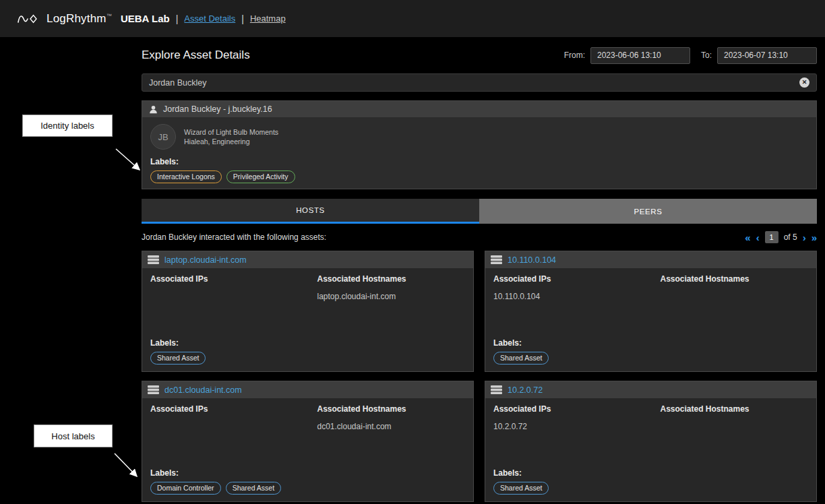 This screenshot has height=504, width=825. I want to click on next-page-button: ›, so click(805, 237).